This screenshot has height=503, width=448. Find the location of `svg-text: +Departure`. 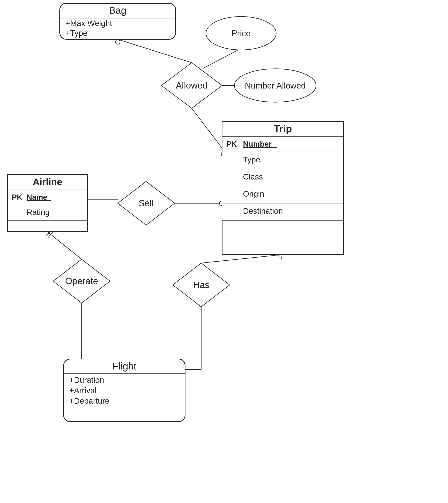

svg-text: +Departure is located at coordinates (89, 401).